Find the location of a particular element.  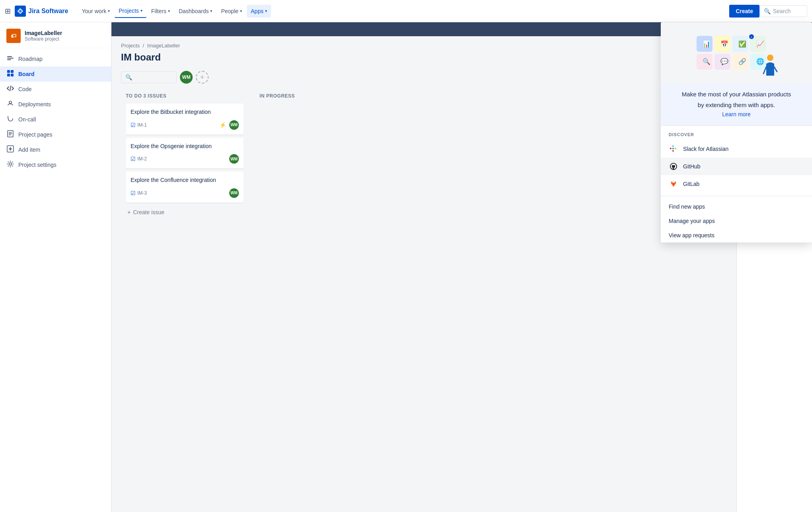

nav-projects: Projects ▾ is located at coordinates (131, 11).